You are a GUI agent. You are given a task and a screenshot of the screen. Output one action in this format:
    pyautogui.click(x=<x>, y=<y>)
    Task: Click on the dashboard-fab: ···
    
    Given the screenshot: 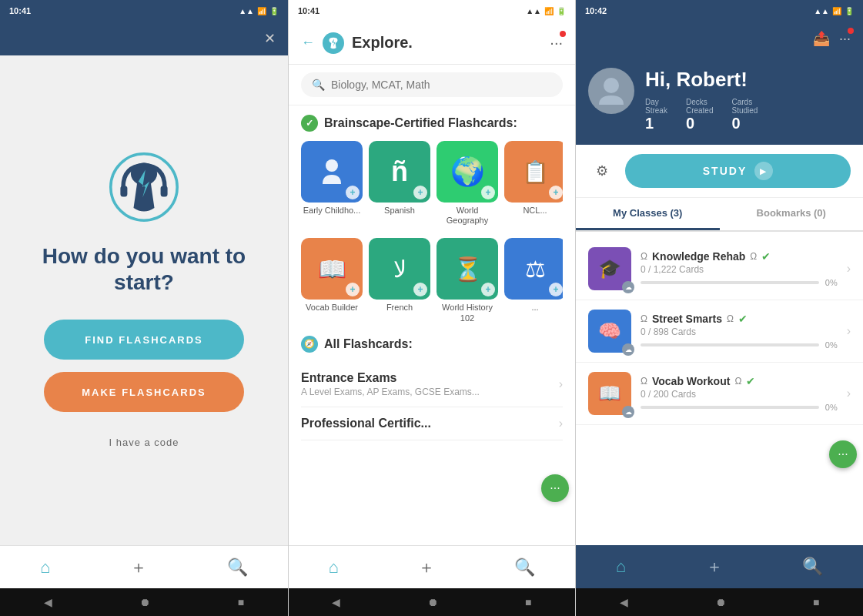 What is the action you would take?
    pyautogui.click(x=843, y=454)
    